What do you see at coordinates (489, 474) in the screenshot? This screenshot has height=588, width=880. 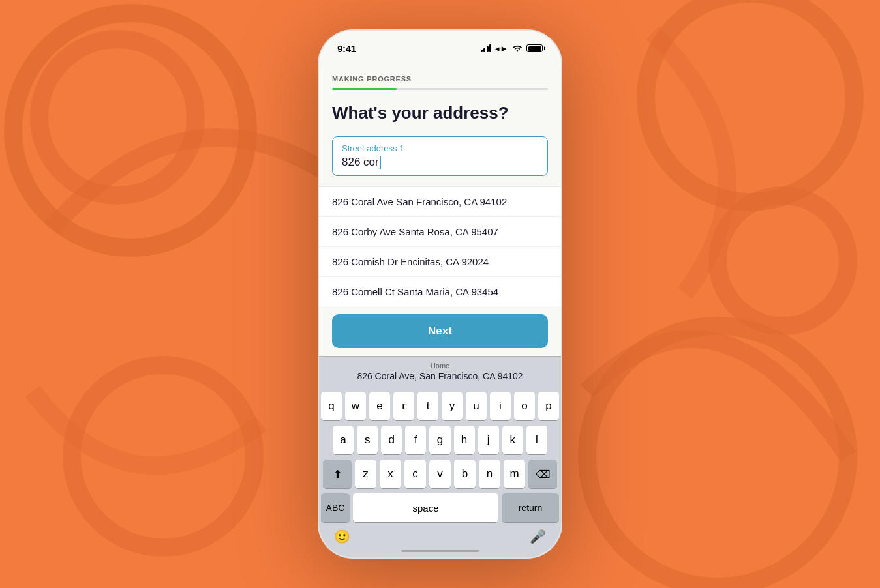 I see `key-n: n` at bounding box center [489, 474].